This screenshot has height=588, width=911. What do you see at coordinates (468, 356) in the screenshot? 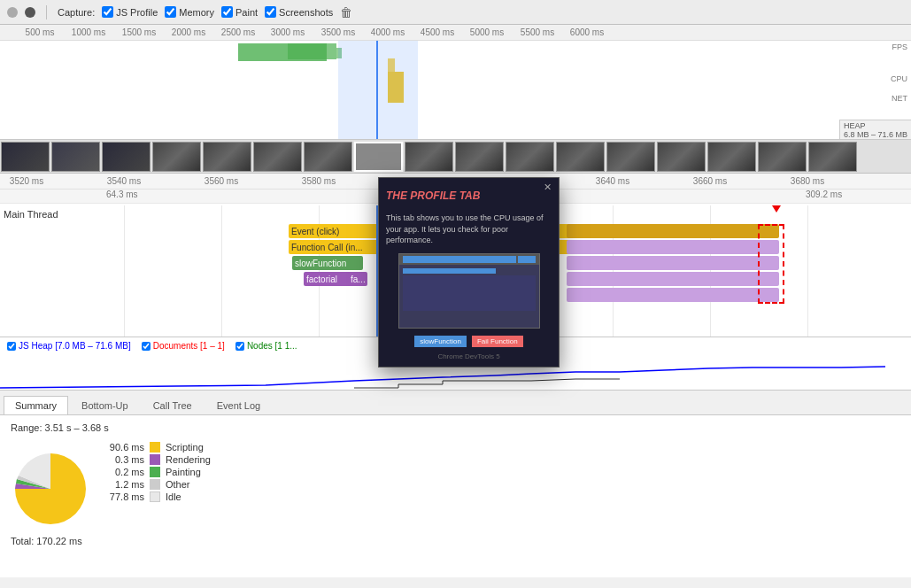
I see `popup-bottom-text: Chrome DevTools 5` at bounding box center [468, 356].